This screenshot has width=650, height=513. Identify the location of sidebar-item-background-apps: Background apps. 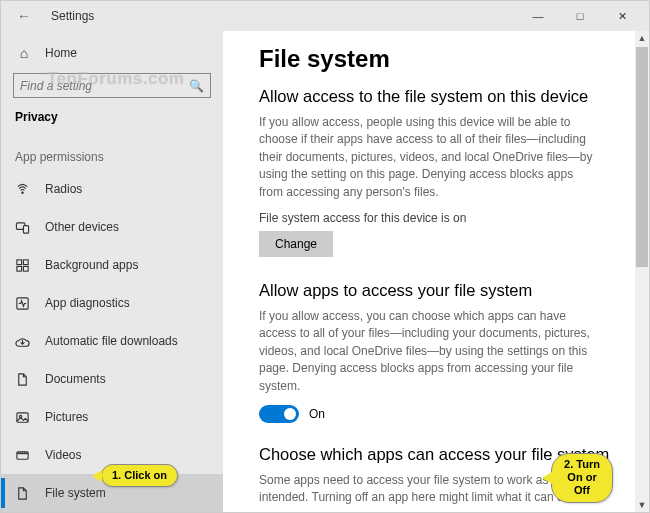
(112, 265).